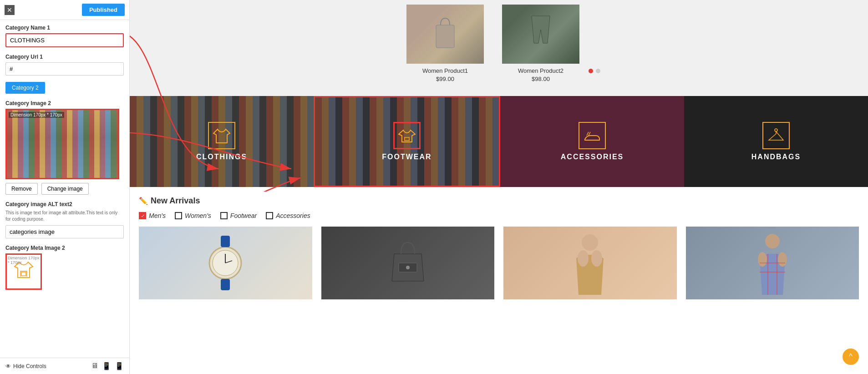 The image size is (868, 374). What do you see at coordinates (8, 366) in the screenshot?
I see `eye-icon: 👁` at bounding box center [8, 366].